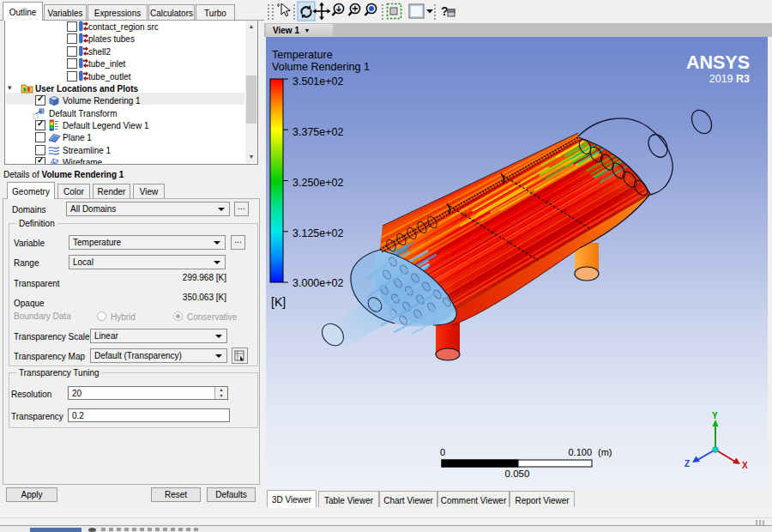 The image size is (772, 532). What do you see at coordinates (317, 233) in the screenshot?
I see `svg-text: 3.125e+02` at bounding box center [317, 233].